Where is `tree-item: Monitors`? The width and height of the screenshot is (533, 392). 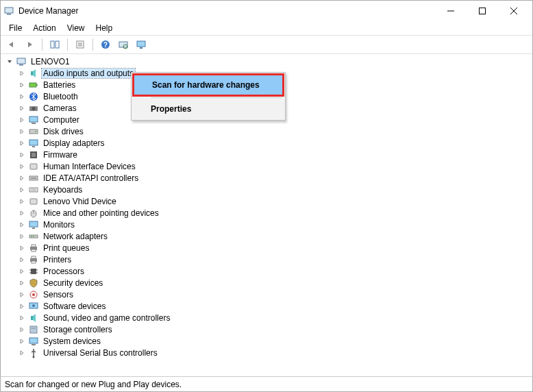
tree-item: Monitors is located at coordinates (266, 225).